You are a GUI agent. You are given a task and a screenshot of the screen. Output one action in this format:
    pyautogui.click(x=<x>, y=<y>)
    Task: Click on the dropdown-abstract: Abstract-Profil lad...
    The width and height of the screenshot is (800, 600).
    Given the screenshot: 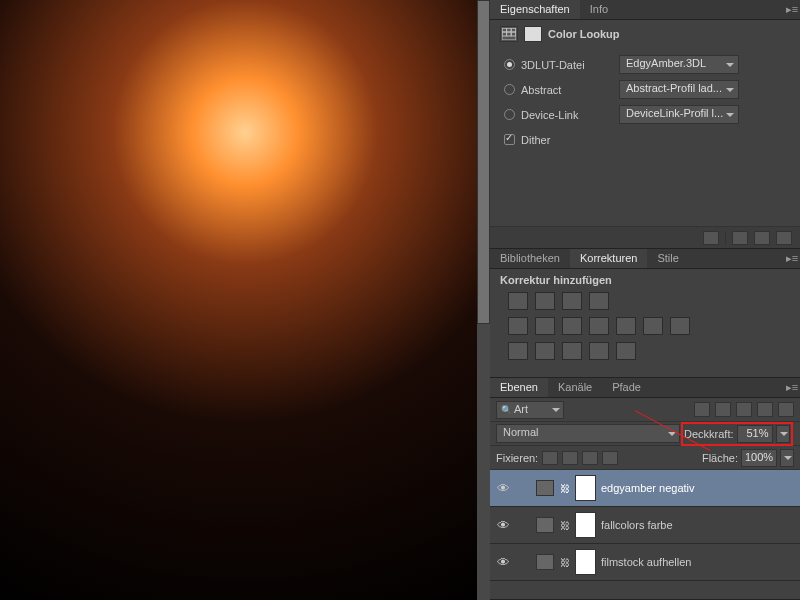 What is the action you would take?
    pyautogui.click(x=679, y=90)
    